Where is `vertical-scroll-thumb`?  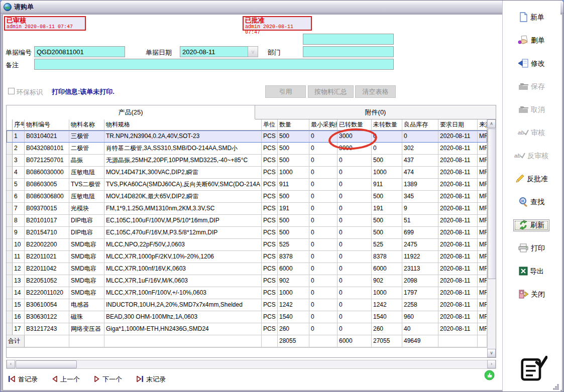
vertical-scroll-thumb is located at coordinates (492, 204).